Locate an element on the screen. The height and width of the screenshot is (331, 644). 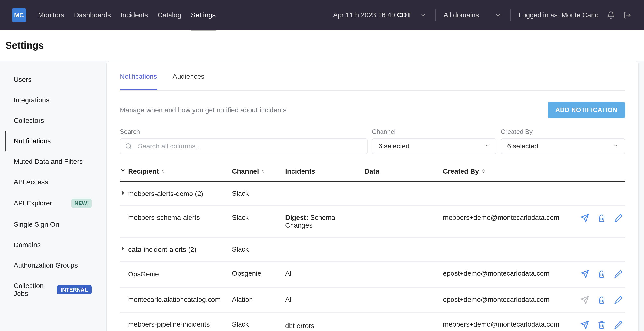
nav-link-catalog: Catalog is located at coordinates (170, 15).